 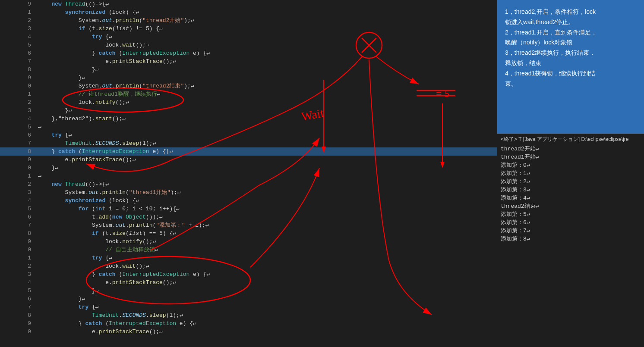 What do you see at coordinates (571, 241) in the screenshot?
I see `console-box: <終了> T [Java アプリケーション] D:\eclipse\eclips…` at bounding box center [571, 241].